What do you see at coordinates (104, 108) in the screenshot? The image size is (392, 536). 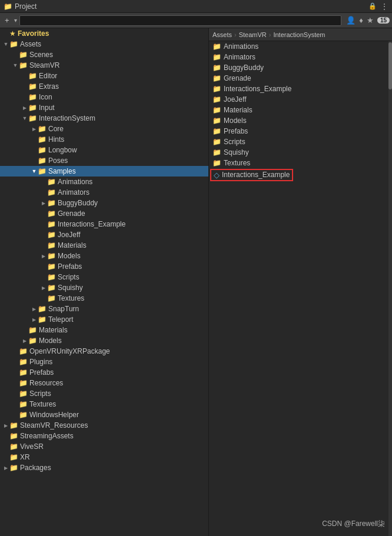 I see `tree-item-input: ▶ 📁 Input` at bounding box center [104, 108].